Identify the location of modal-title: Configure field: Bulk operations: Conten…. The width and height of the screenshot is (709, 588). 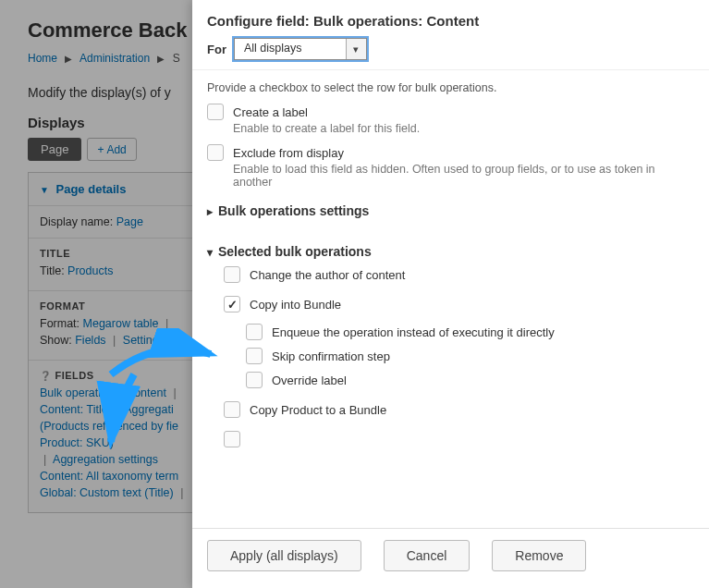
(451, 20).